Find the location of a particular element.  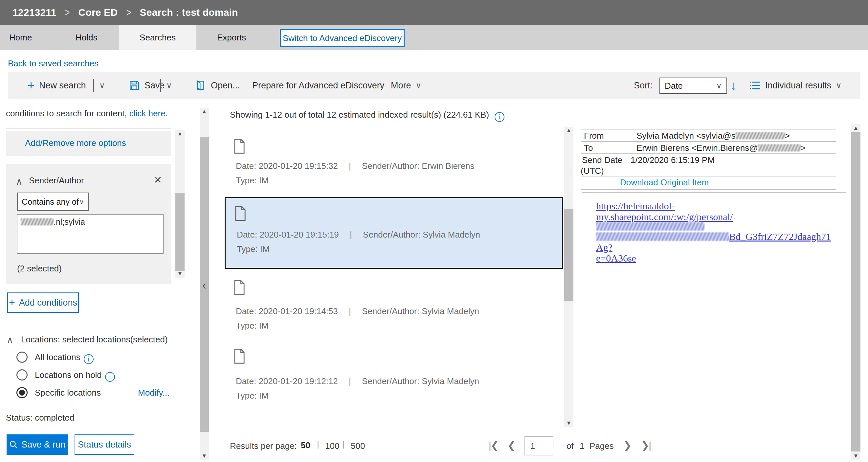

open-button: Open... is located at coordinates (218, 85).